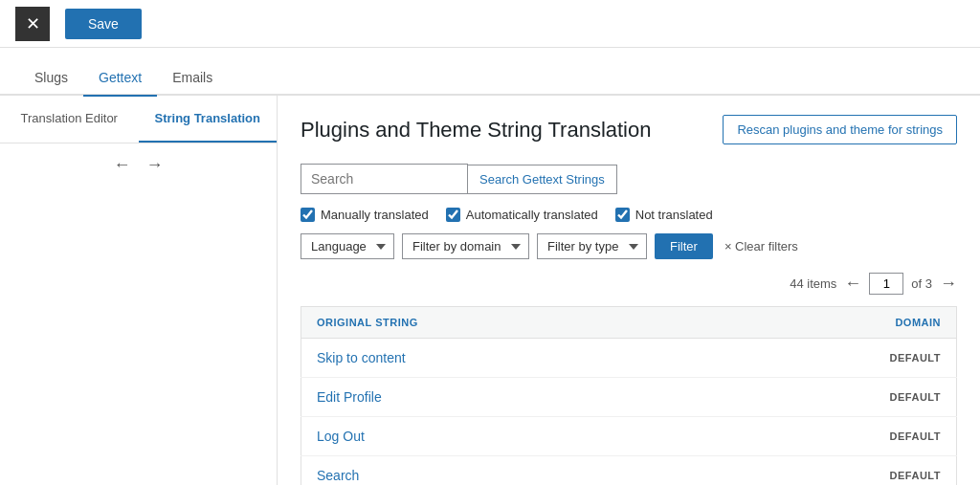  I want to click on filter-by-domain-dropdown: Filter by domain, so click(465, 247).